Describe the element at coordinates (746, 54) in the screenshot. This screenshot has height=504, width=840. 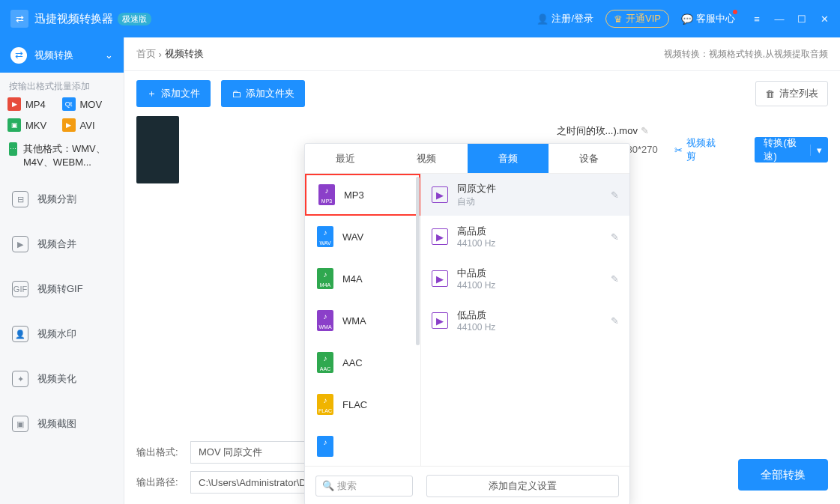
I see `page-description: 视频转换：视频格式转换,从视频提取音频` at that location.